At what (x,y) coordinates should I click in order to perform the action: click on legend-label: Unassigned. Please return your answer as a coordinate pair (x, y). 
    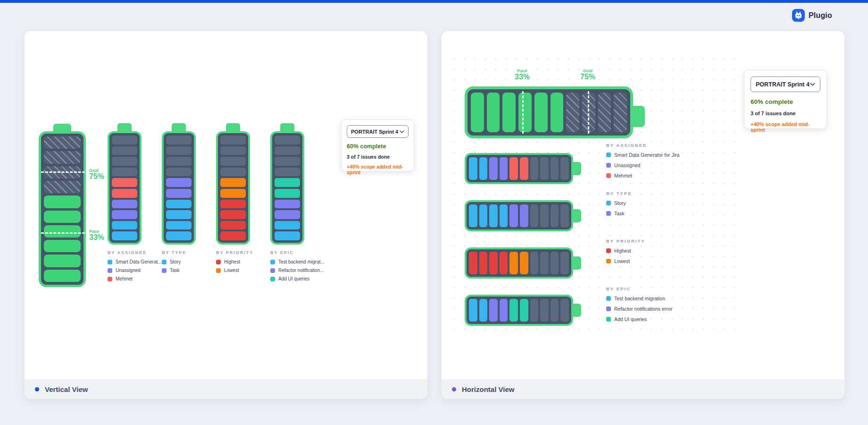
    Looking at the image, I should click on (128, 270).